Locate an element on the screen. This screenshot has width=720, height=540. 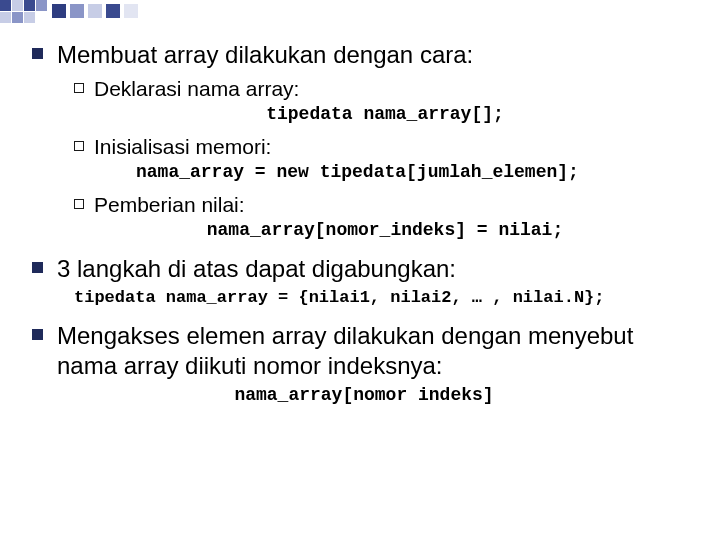
sub-bullet-pemberian: Pemberian nilai: is located at coordinates (385, 205).